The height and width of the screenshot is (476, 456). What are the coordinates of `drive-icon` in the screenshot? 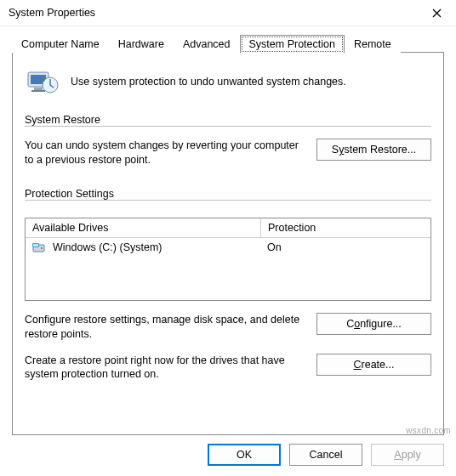 It's located at (40, 247).